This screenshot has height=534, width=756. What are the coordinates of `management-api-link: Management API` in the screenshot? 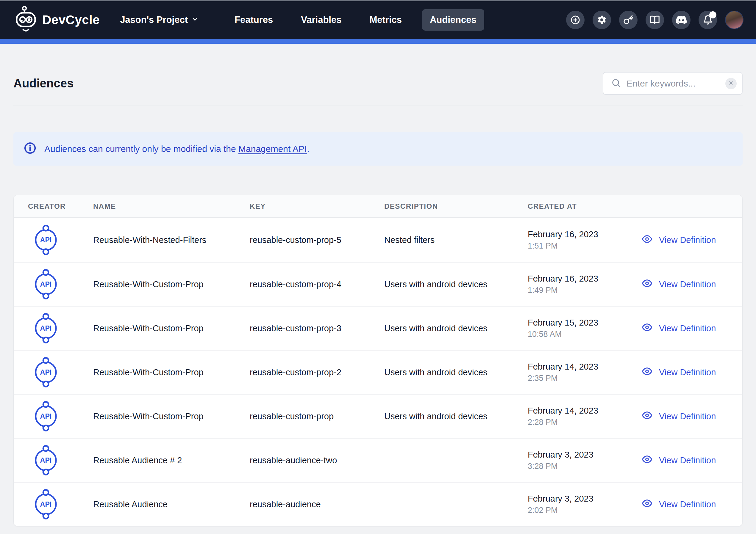 It's located at (273, 149).